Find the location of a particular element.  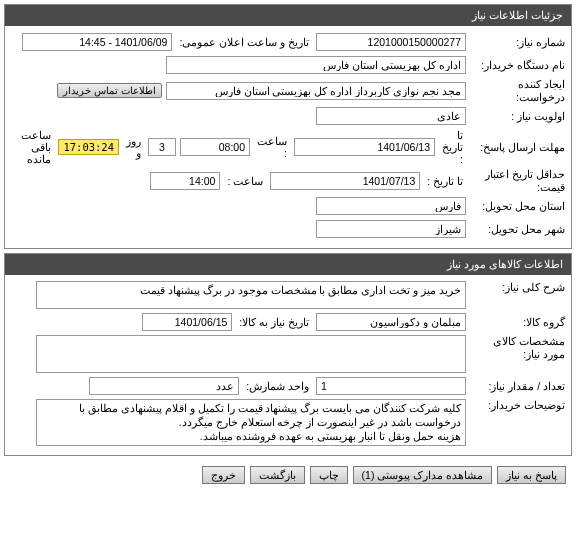

view-attachments-button: مشاهده مدارک پیوستی (1) is located at coordinates (423, 475).